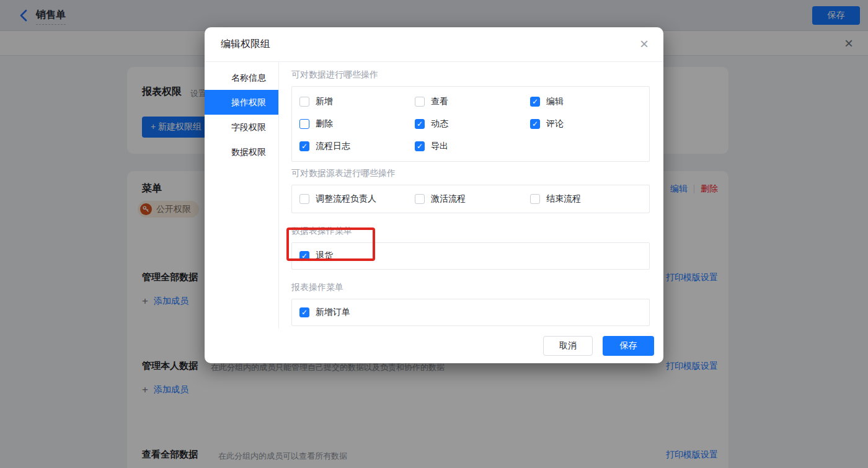 This screenshot has height=468, width=868. I want to click on comment-checkbox: ✓, so click(535, 124).